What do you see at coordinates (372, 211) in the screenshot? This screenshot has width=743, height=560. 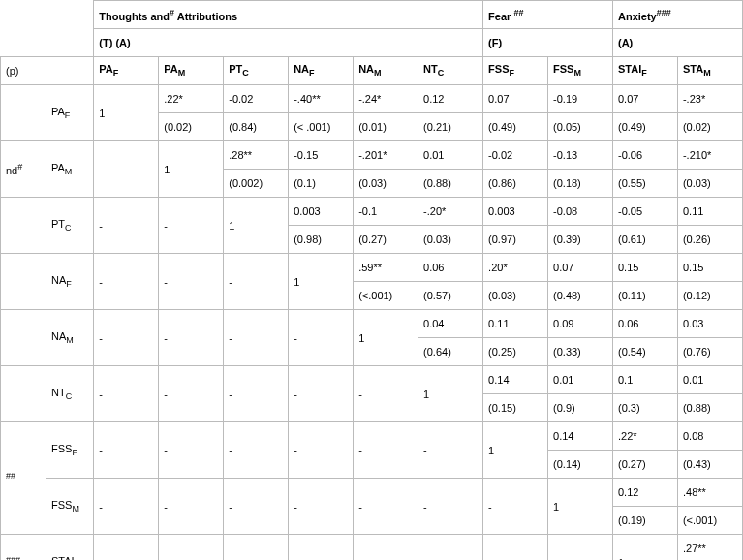 I see `table-row: PTC--10.003-0.1-.20*0.003-0.08-0.050.11` at bounding box center [372, 211].